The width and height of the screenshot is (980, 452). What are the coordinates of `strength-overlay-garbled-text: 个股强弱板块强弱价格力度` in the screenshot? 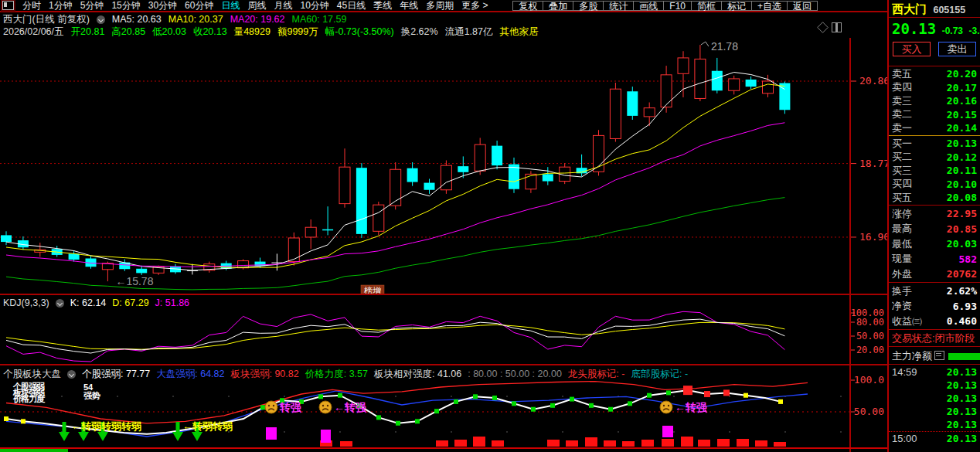 It's located at (29, 393).